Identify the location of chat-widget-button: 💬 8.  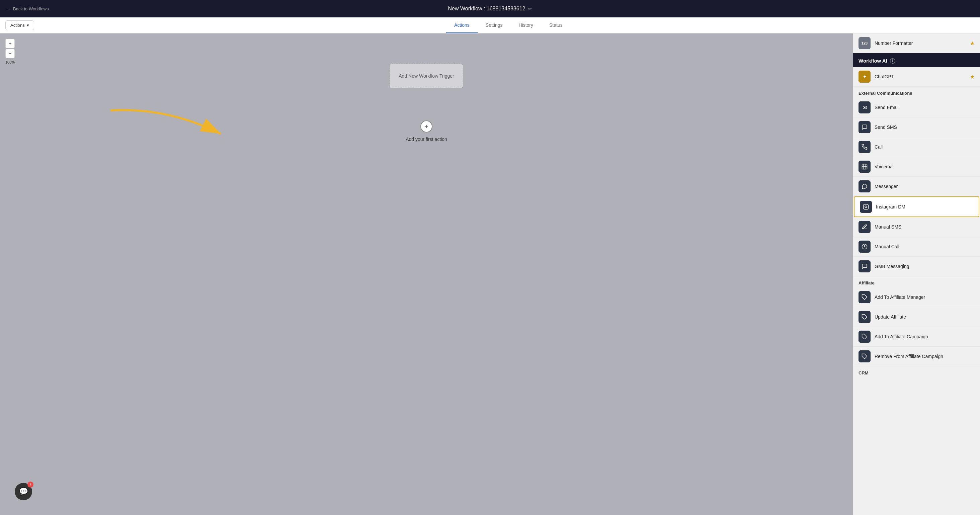
(24, 491).